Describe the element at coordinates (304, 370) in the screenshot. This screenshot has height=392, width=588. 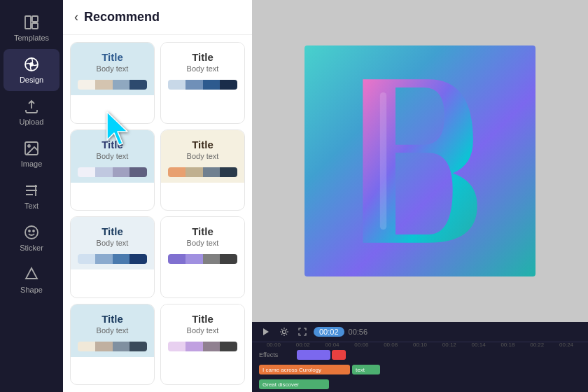
I see `track-bar: I came across Curology` at that location.